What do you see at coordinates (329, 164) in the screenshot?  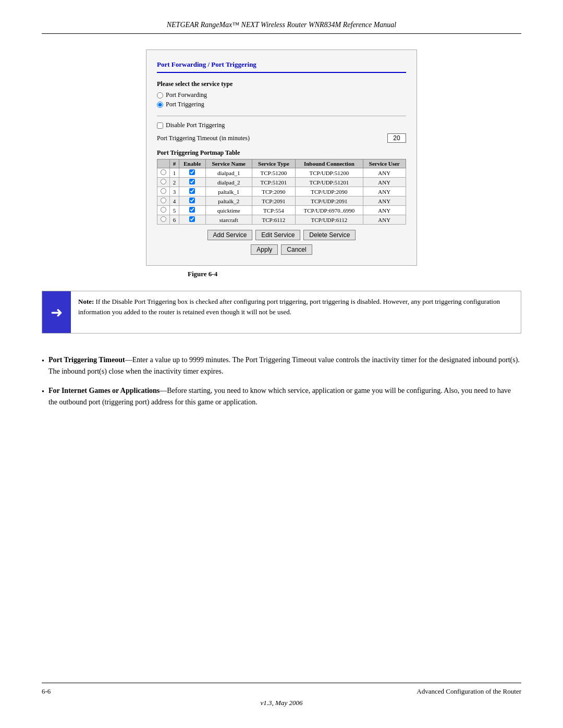 I see `col-inbound: Inbound Connection` at bounding box center [329, 164].